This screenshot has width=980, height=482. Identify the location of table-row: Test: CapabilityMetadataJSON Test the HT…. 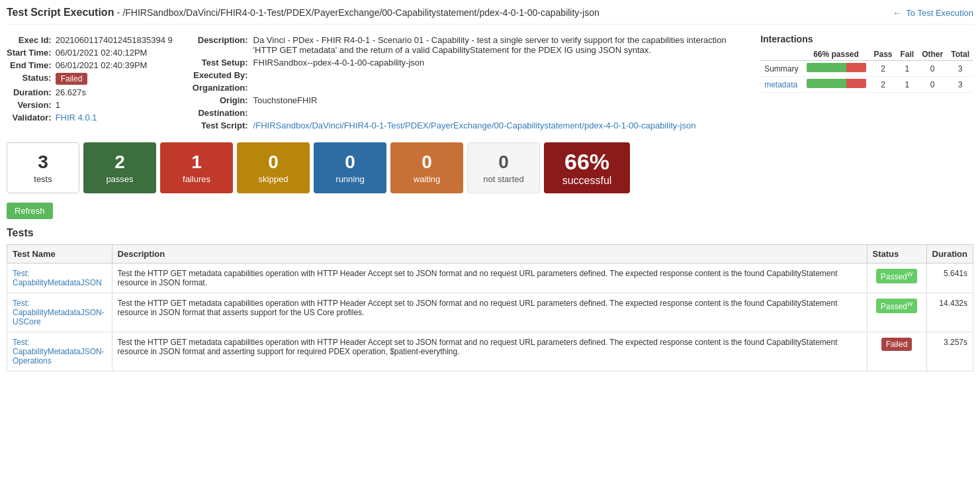
(490, 278).